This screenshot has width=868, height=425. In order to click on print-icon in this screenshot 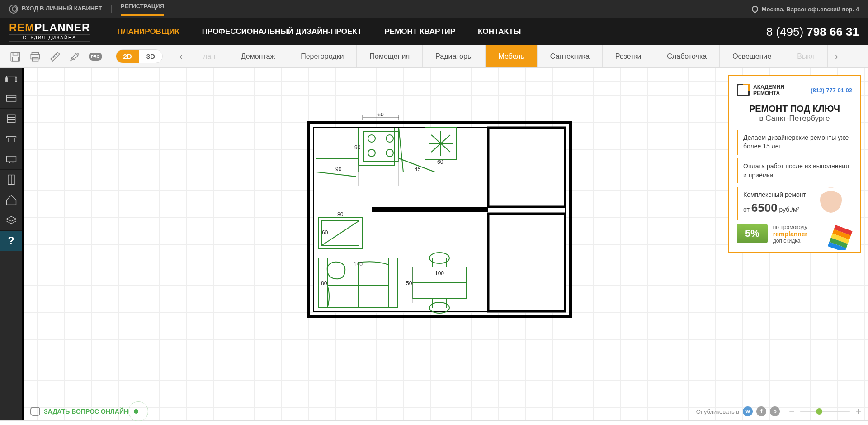, I will do `click(35, 57)`.